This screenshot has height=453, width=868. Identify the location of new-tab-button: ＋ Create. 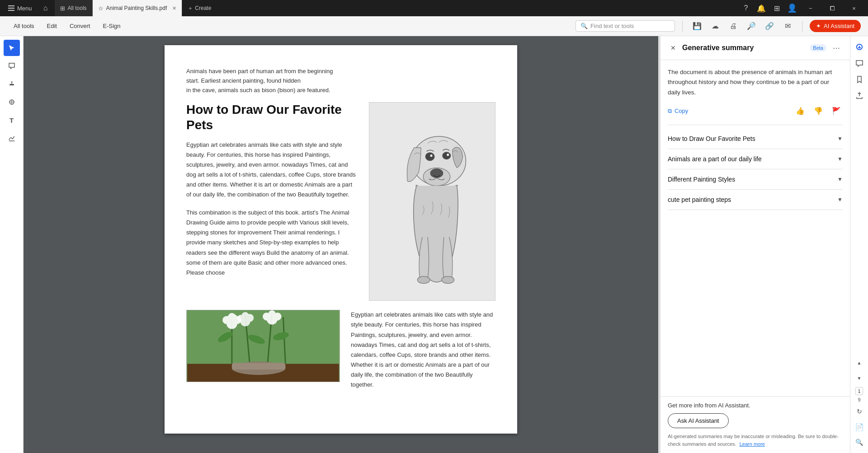
(199, 8).